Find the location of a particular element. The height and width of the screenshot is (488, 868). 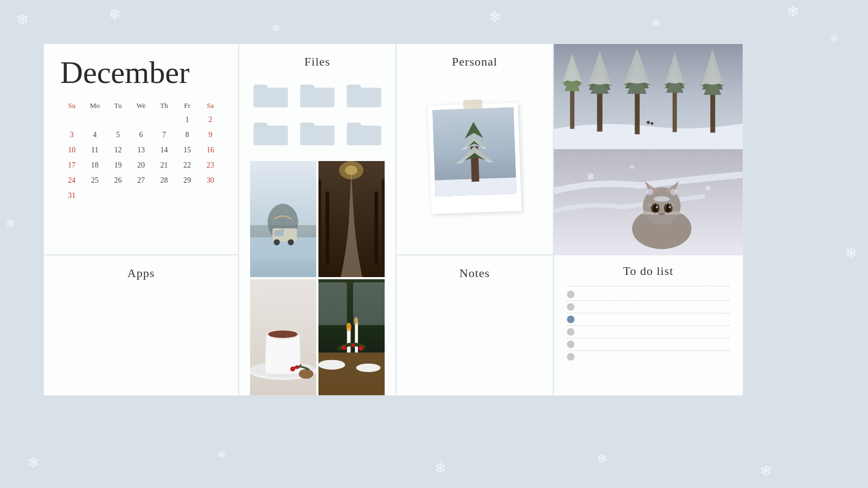

calendar-day: 18 is located at coordinates (95, 165).